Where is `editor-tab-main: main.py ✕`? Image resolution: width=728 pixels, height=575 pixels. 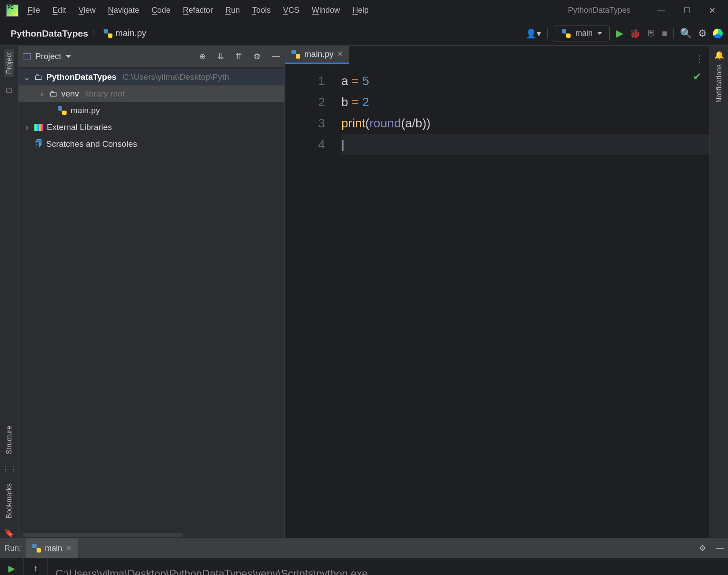
editor-tab-main: main.py ✕ is located at coordinates (317, 55).